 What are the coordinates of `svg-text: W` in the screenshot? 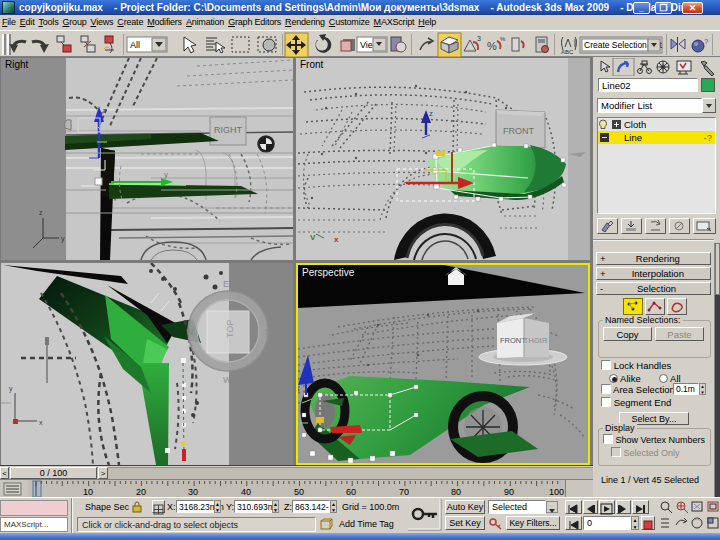 It's located at (228, 380).